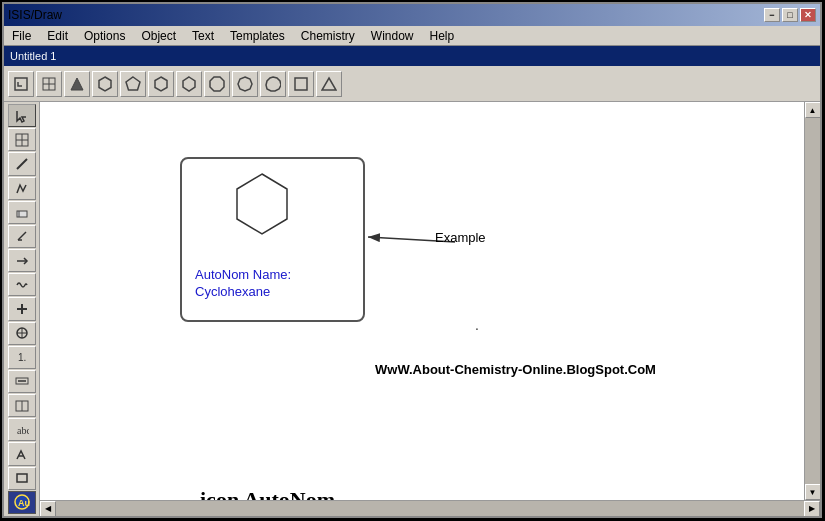 The height and width of the screenshot is (521, 825). What do you see at coordinates (104, 36) in the screenshot?
I see `menu-options: Options` at bounding box center [104, 36].